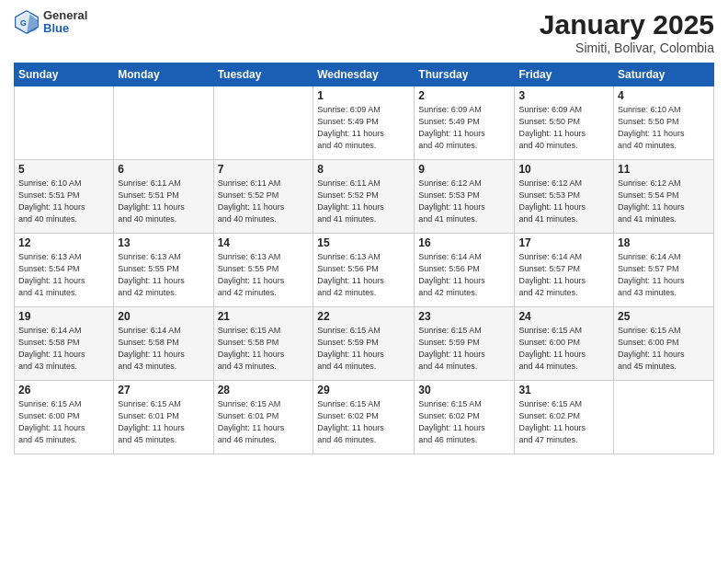 The width and height of the screenshot is (728, 563). Describe the element at coordinates (263, 418) in the screenshot. I see `calendar-cell: 28Sunrise: 6:15 AM Sunset: 6:01 PM Dayli…` at that location.